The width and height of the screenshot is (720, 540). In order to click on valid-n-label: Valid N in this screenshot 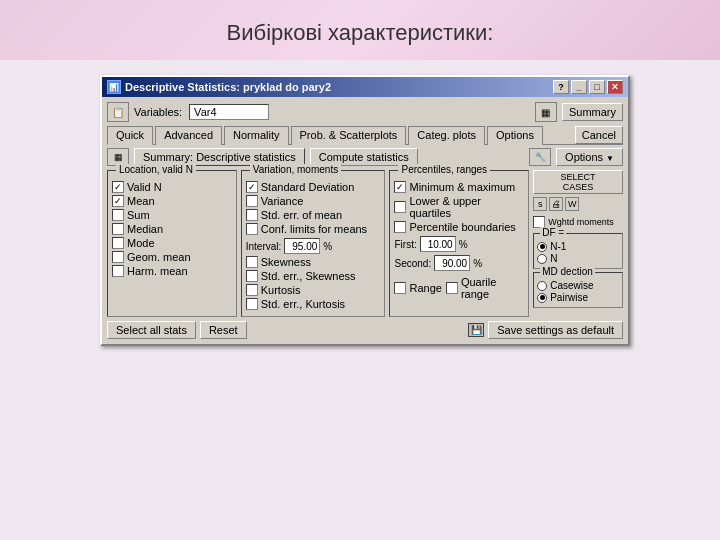, I will do `click(144, 187)`.